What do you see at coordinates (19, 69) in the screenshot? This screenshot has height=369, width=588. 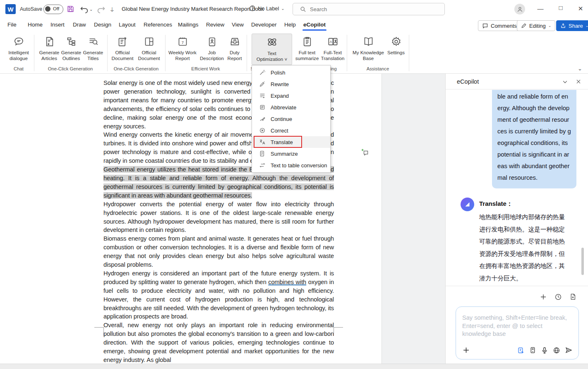 I see `ribbon-group-label: Chat` at bounding box center [19, 69].